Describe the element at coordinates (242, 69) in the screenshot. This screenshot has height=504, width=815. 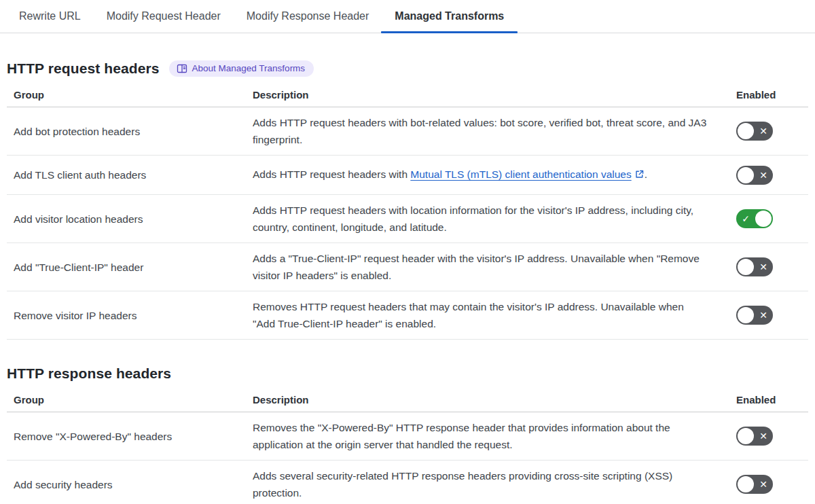
I see `about-managed-transforms-badge: About Managed Transforms` at that location.